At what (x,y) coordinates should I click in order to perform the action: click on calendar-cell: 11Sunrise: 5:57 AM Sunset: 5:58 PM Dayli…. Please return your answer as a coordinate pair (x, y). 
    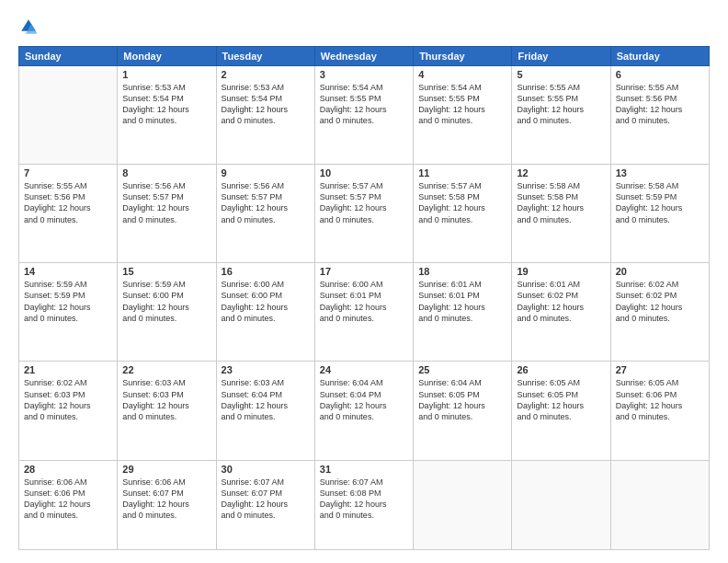
    Looking at the image, I should click on (463, 213).